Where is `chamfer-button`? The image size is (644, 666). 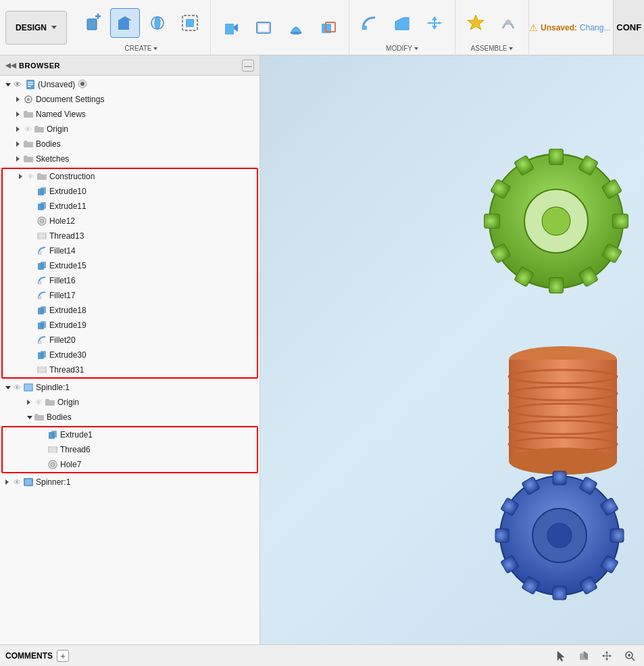
chamfer-button is located at coordinates (402, 23).